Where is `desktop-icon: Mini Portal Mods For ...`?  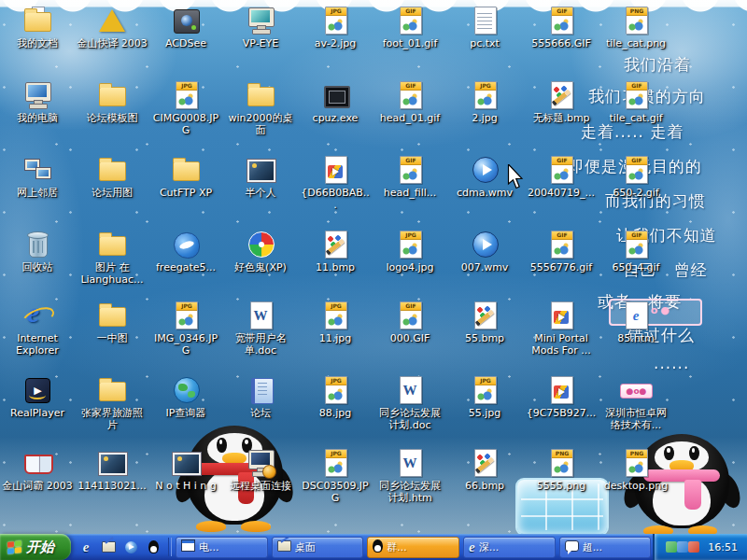
desktop-icon: Mini Portal Mods For ... is located at coordinates (561, 329).